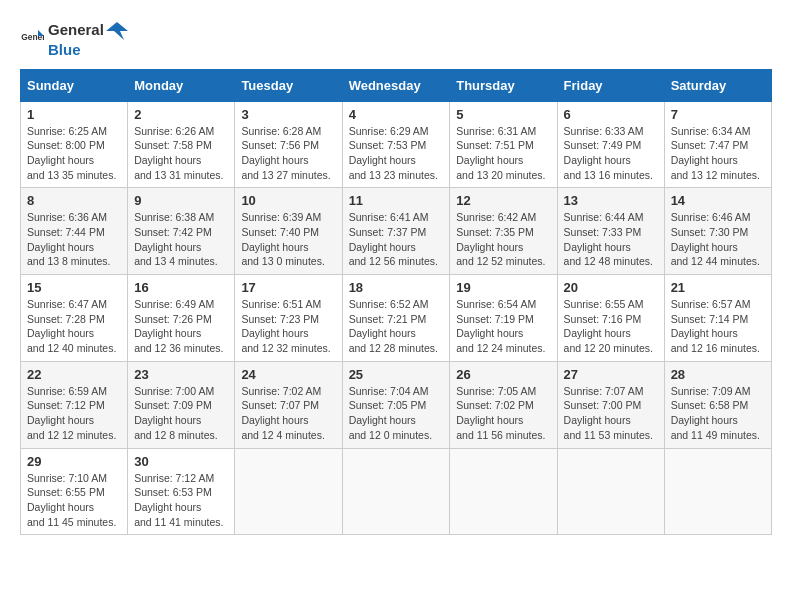  Describe the element at coordinates (718, 144) in the screenshot. I see `calendar-cell: 7 Sunrise: 6:34 AM Sunset: 7:47 PM Dayli…` at that location.